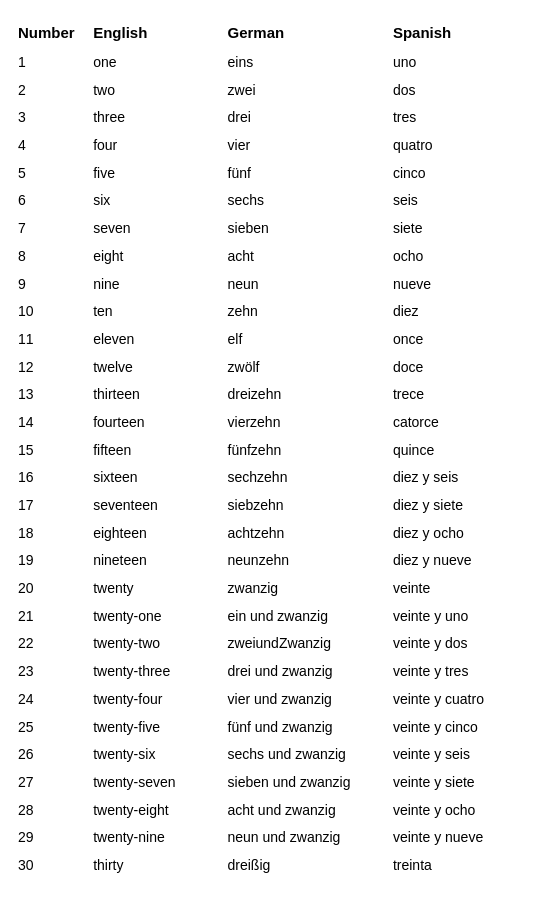  What do you see at coordinates (462, 312) in the screenshot?
I see `cell-spanish: diez` at bounding box center [462, 312].